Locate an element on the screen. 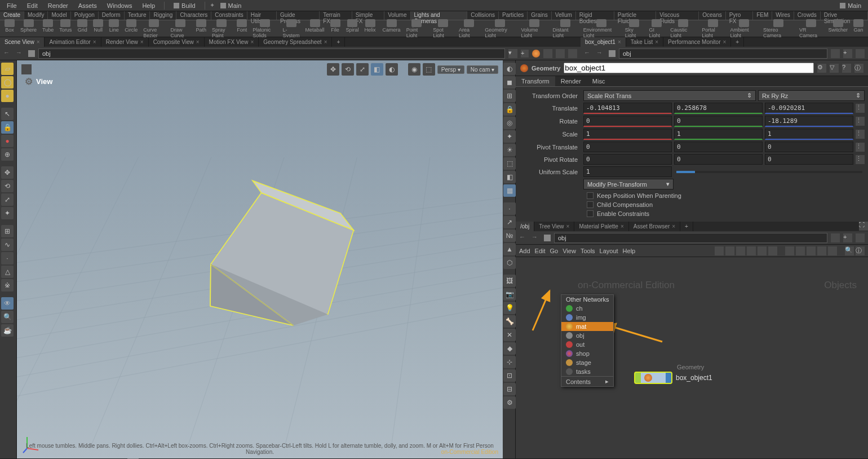 The width and height of the screenshot is (868, 459). tab-composite-view: Composite View× is located at coordinates (177, 42).